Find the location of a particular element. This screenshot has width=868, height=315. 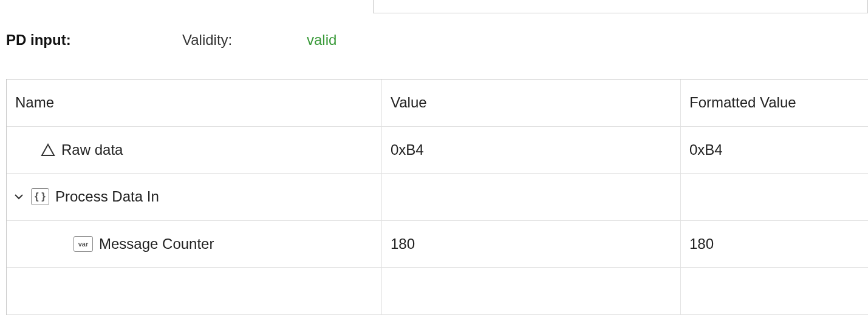

table-row-formatted is located at coordinates (774, 197).